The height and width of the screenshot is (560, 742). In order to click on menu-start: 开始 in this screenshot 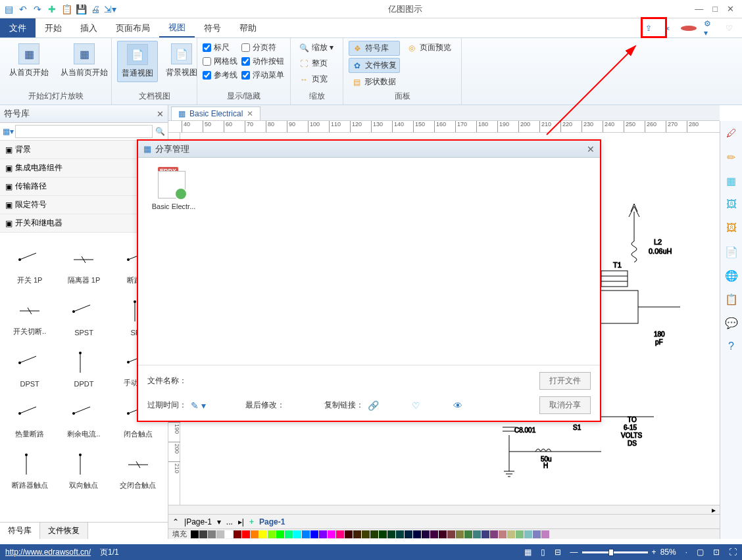, I will do `click(53, 28)`.